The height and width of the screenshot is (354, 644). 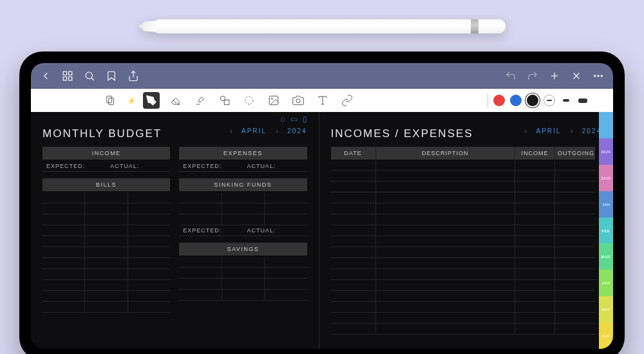 What do you see at coordinates (243, 185) in the screenshot?
I see `sinking-header: SINKING FUNDS` at bounding box center [243, 185].